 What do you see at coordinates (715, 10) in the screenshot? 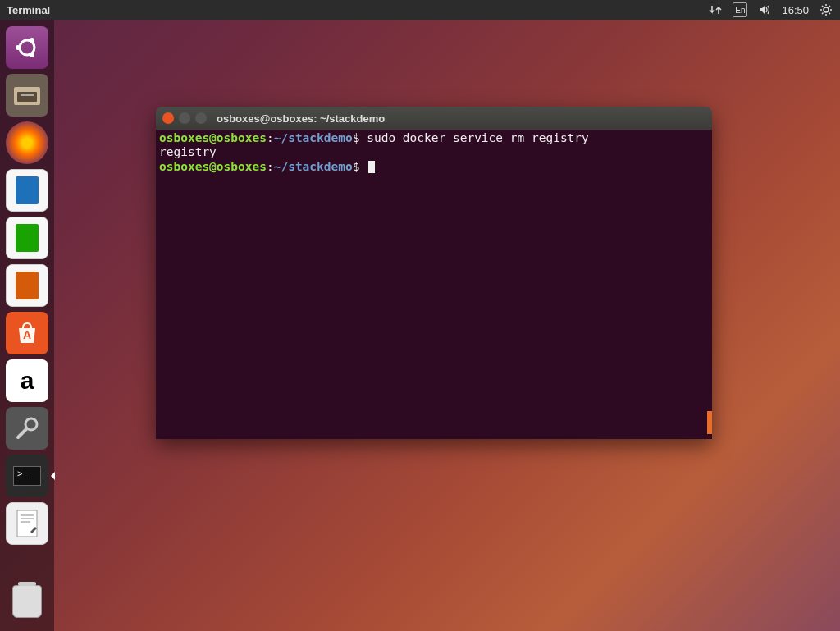
I see `network-icon` at bounding box center [715, 10].